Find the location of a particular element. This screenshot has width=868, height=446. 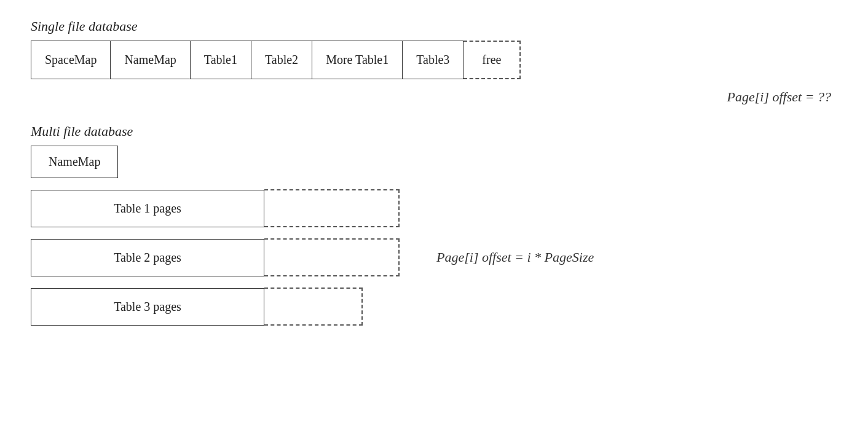

table2-cell: Table2 is located at coordinates (282, 60).